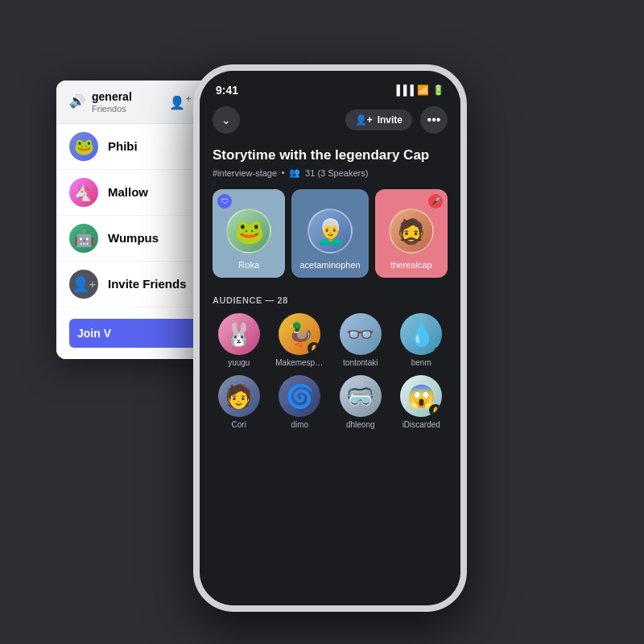 The image size is (644, 644). I want to click on signal-icon: ▐▐▐, so click(403, 90).